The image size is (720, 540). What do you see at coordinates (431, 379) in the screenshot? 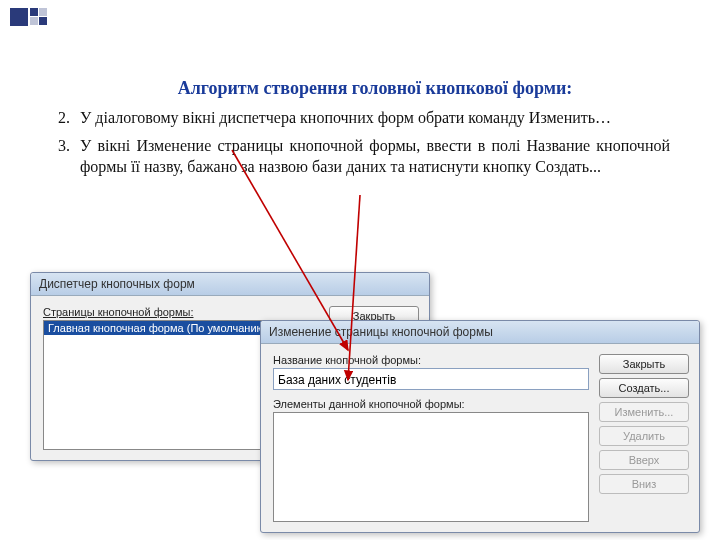
I see `name-textbox: База даних студентів` at bounding box center [431, 379].